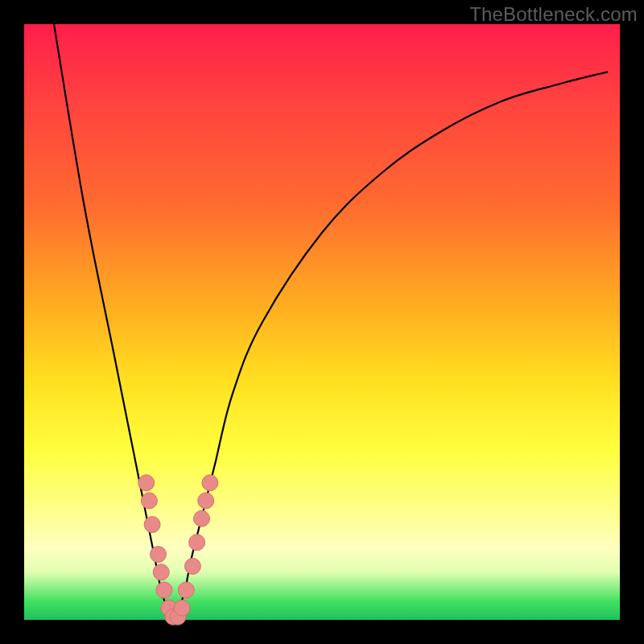 The image size is (644, 644). What do you see at coordinates (554, 14) in the screenshot?
I see `watermark-text: TheBottleneck.com` at bounding box center [554, 14].